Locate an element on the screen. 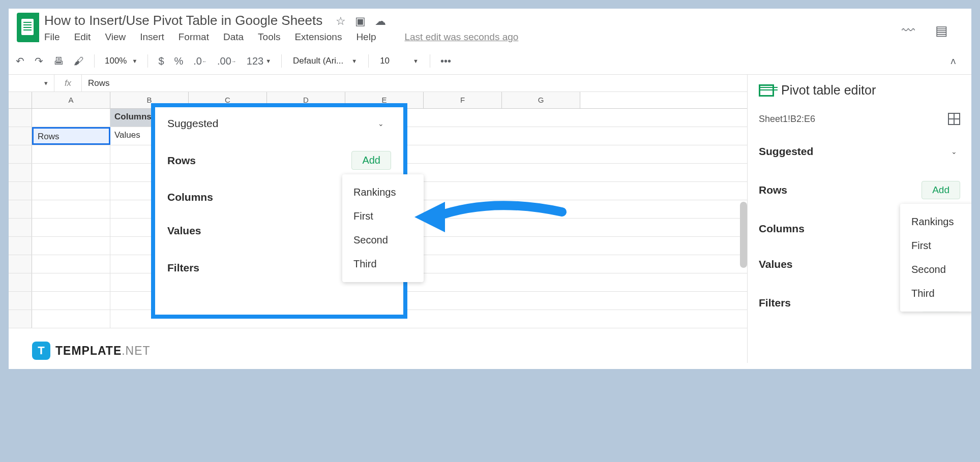  document-title: How to Insert/Use Pivot Table in Google … is located at coordinates (473, 20).